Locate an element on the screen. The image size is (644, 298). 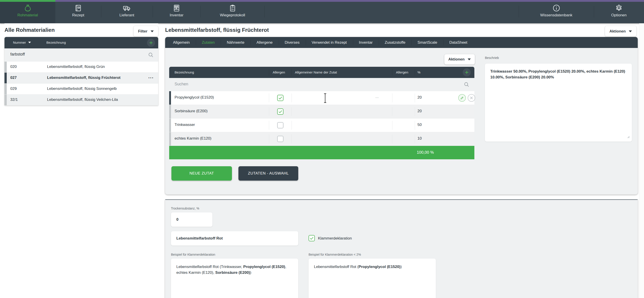
tab-smartscale: SmartScale is located at coordinates (428, 42).